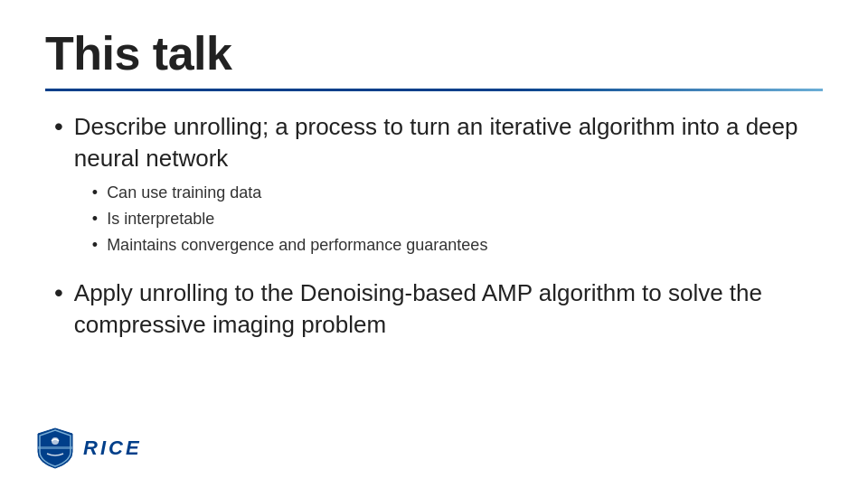 This screenshot has width=868, height=488. I want to click on sub-bullet-1-3: • Maintains convergence and performance …, so click(453, 246).